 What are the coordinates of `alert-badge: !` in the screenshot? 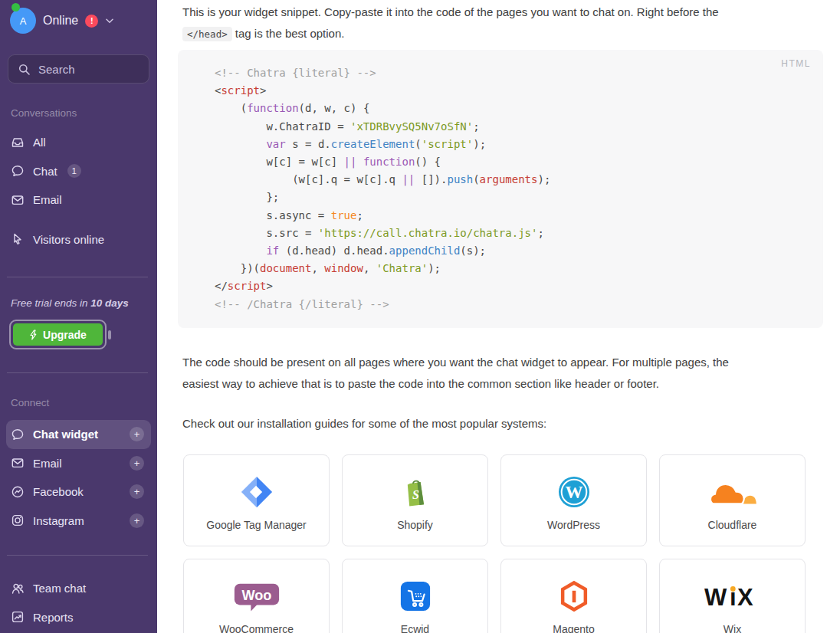 It's located at (92, 21).